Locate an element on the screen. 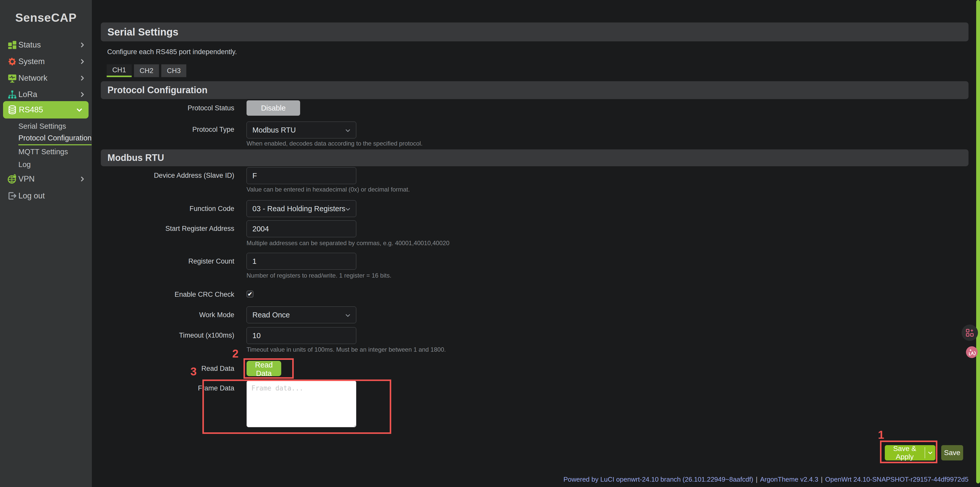 The image size is (980, 487). footer-link-theme: ArgonTheme v2.4.3 is located at coordinates (789, 479).